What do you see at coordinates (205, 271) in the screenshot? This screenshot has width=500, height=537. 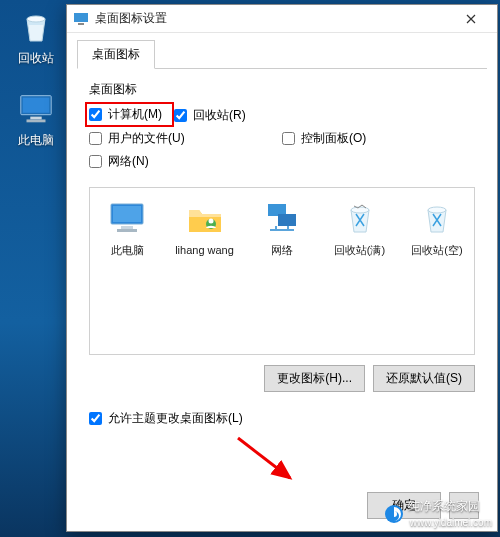 I see `icon-item-user-folder: lihang wang` at bounding box center [205, 271].